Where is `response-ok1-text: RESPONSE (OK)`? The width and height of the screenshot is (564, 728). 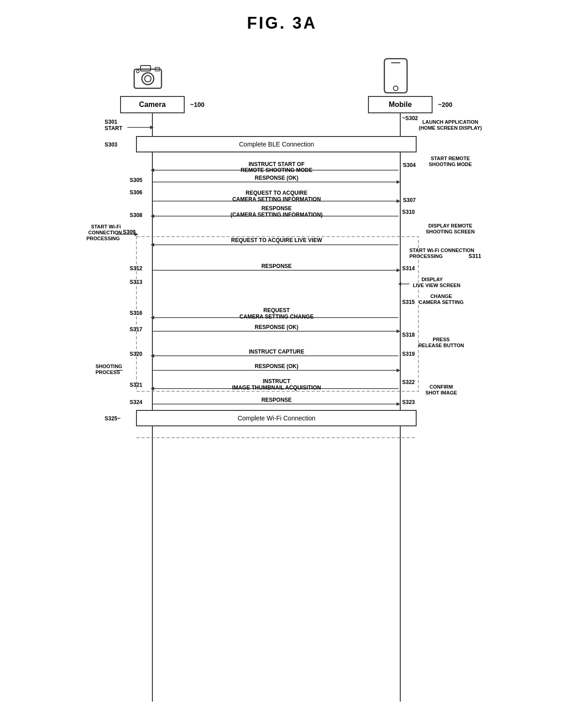
response-ok1-text: RESPONSE (OK) is located at coordinates (277, 178).